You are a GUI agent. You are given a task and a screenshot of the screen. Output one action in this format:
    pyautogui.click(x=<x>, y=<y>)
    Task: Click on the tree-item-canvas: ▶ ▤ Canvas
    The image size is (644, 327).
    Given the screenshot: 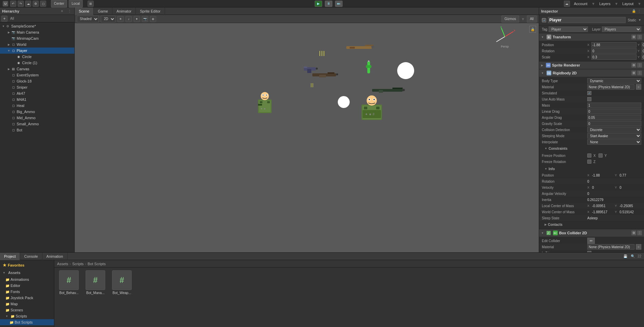 What is the action you would take?
    pyautogui.click(x=37, y=69)
    